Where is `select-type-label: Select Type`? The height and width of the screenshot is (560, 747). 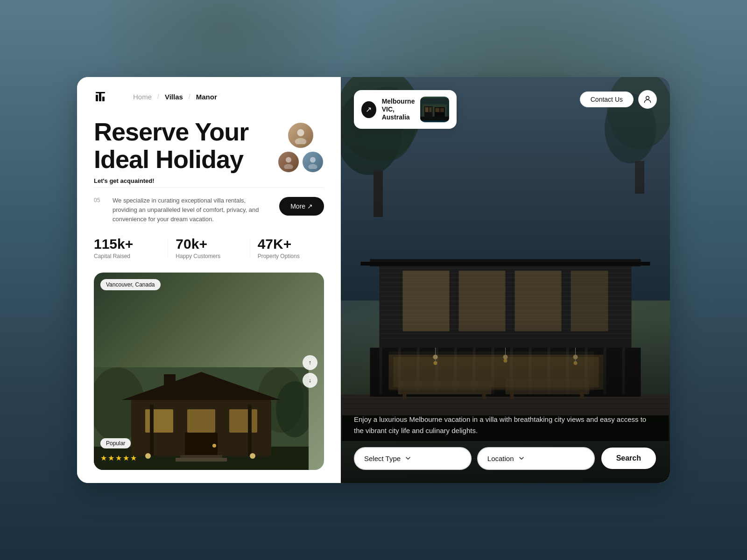
select-type-label: Select Type is located at coordinates (382, 458).